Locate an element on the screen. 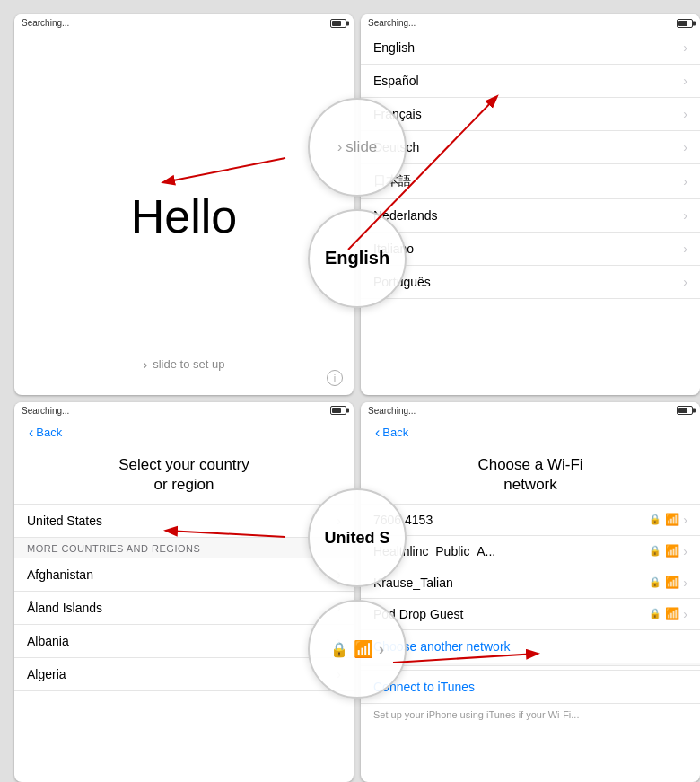  lang-italiano: Italiano is located at coordinates (393, 249).